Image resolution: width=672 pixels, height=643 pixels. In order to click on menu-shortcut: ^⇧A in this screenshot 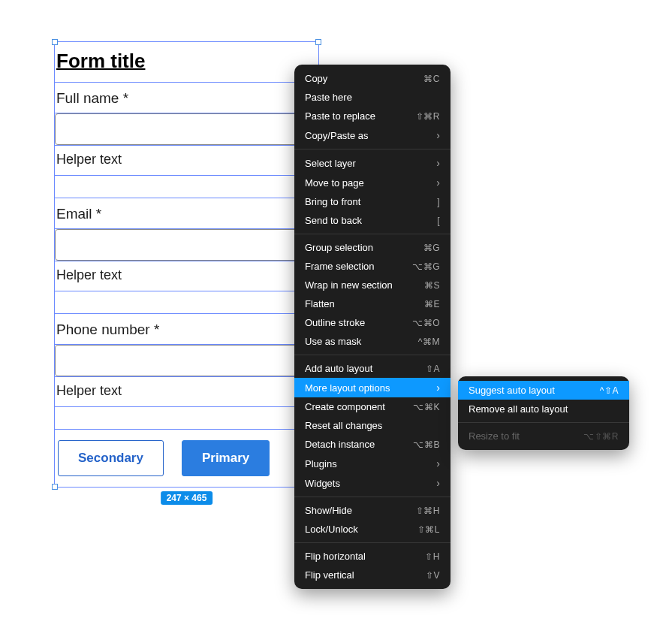, I will do `click(610, 391)`.